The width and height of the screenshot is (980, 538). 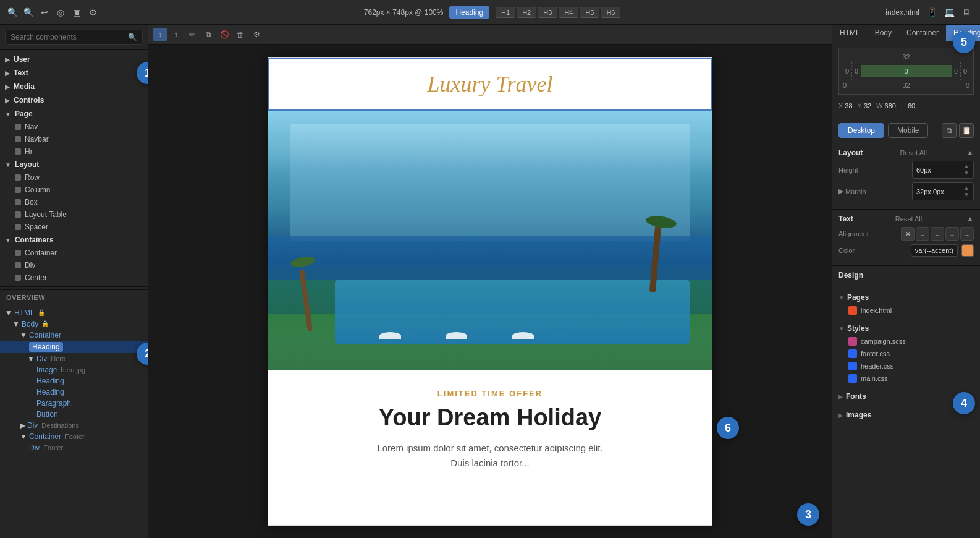 What do you see at coordinates (943, 169) in the screenshot?
I see `height-input: 60px ▲ ▼` at bounding box center [943, 169].